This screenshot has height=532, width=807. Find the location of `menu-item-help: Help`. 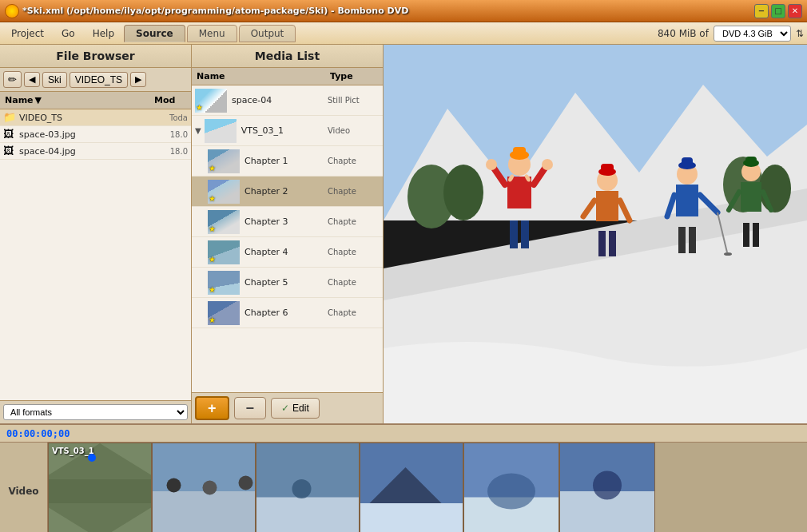

menu-item-help: Help is located at coordinates (104, 34).